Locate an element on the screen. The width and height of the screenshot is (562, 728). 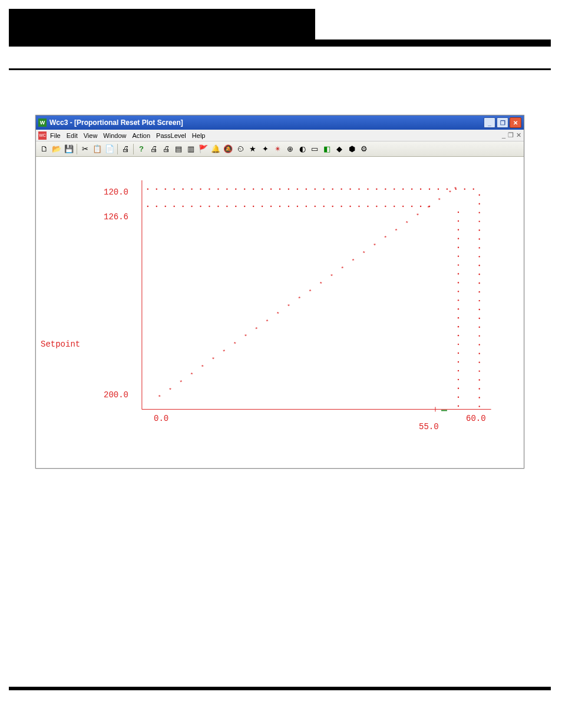
target-icon: ⊕ is located at coordinates (290, 149).